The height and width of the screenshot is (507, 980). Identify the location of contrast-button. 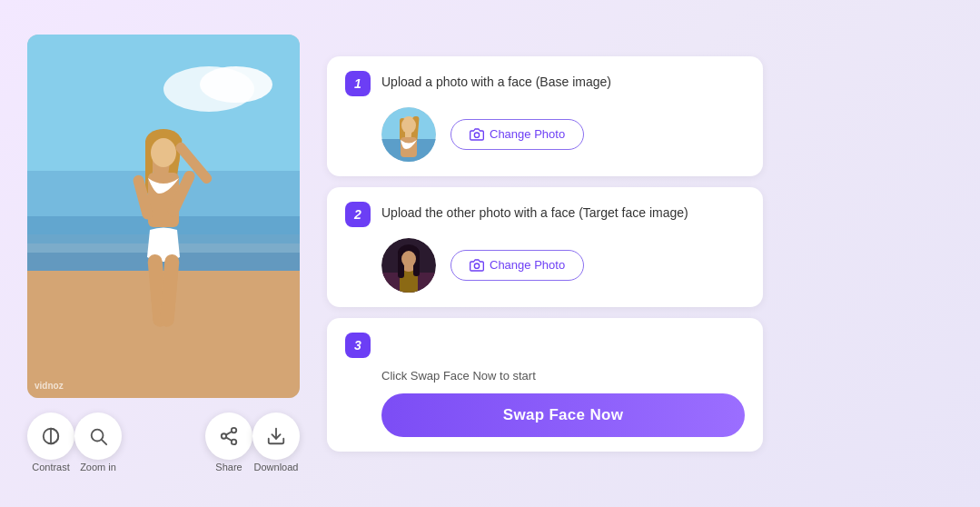
(51, 436).